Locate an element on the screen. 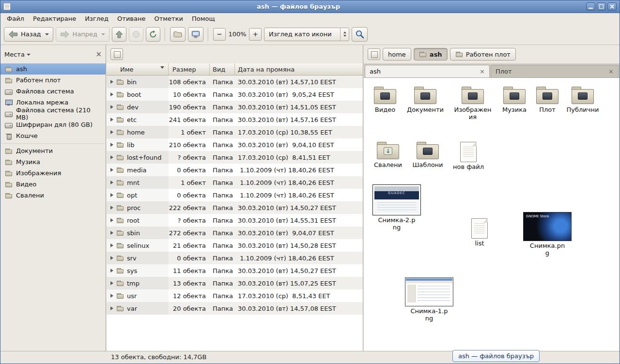 The image size is (620, 364). path-button: ash is located at coordinates (431, 54).